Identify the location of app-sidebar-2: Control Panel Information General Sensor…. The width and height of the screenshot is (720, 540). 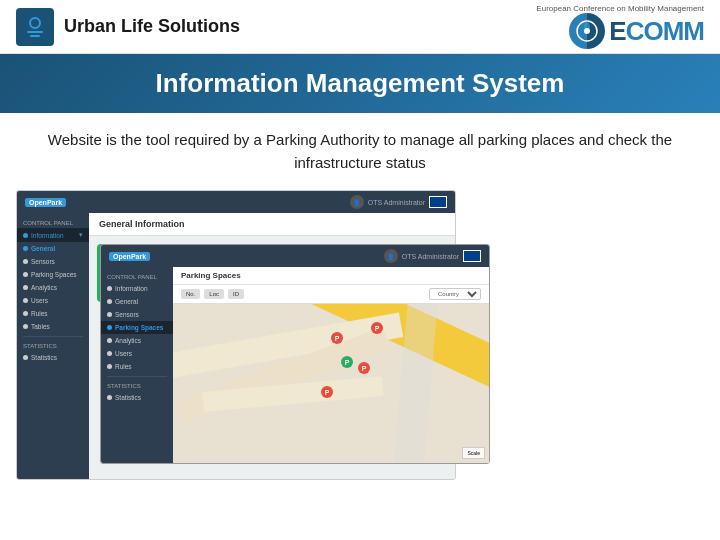
(137, 365).